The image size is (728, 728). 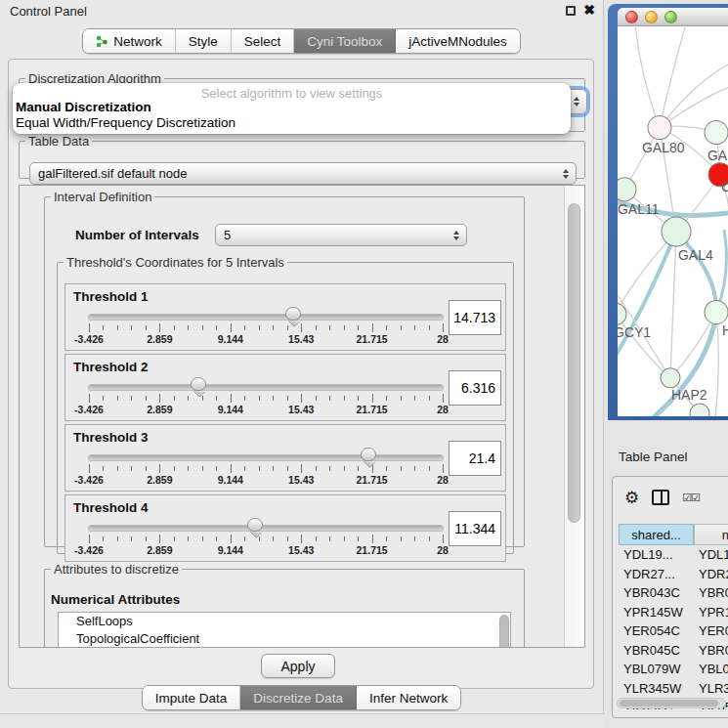 What do you see at coordinates (112, 174) in the screenshot?
I see `table-data-combo-value: galFiltered.sif default node` at bounding box center [112, 174].